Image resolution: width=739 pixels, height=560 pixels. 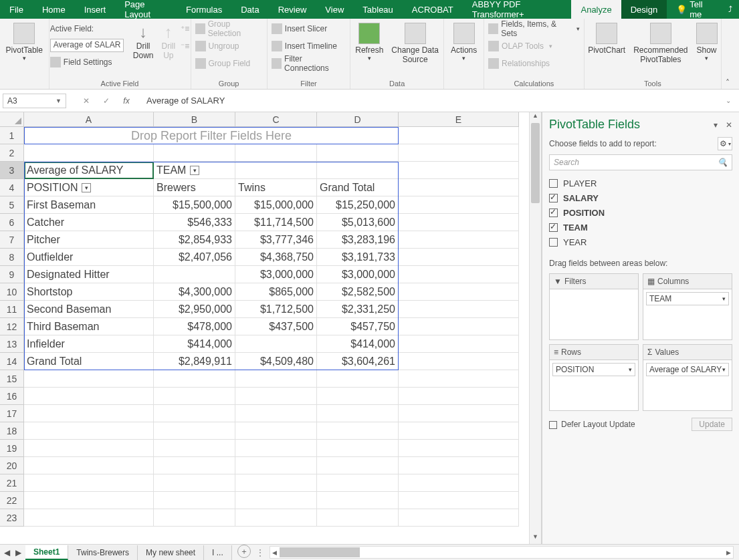 I want to click on field-item-year: YEAR, so click(x=641, y=242).